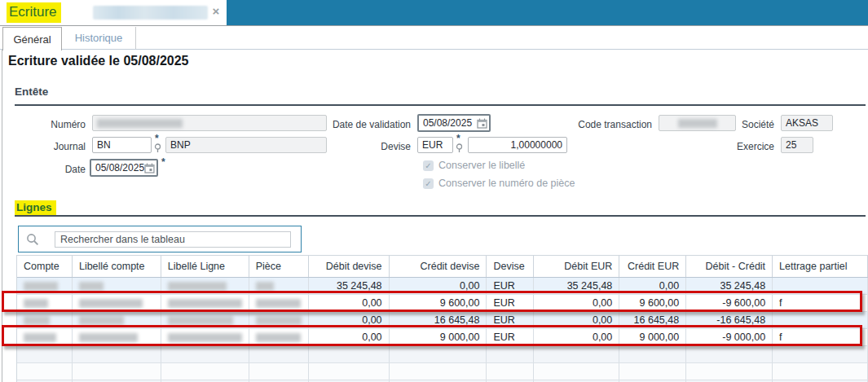 Image resolution: width=868 pixels, height=382 pixels. Describe the element at coordinates (216, 12) in the screenshot. I see `close-icon: ×` at that location.